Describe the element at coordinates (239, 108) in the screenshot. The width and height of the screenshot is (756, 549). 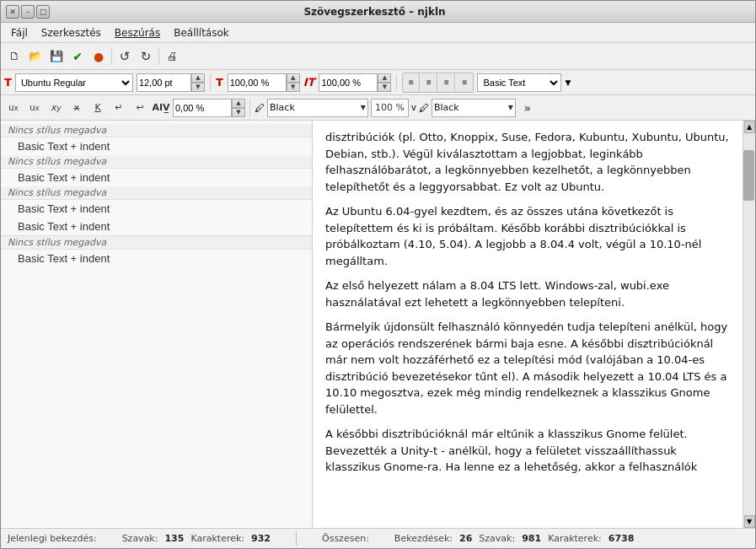
I see `indent-spinbox: ▲ ▼` at that location.